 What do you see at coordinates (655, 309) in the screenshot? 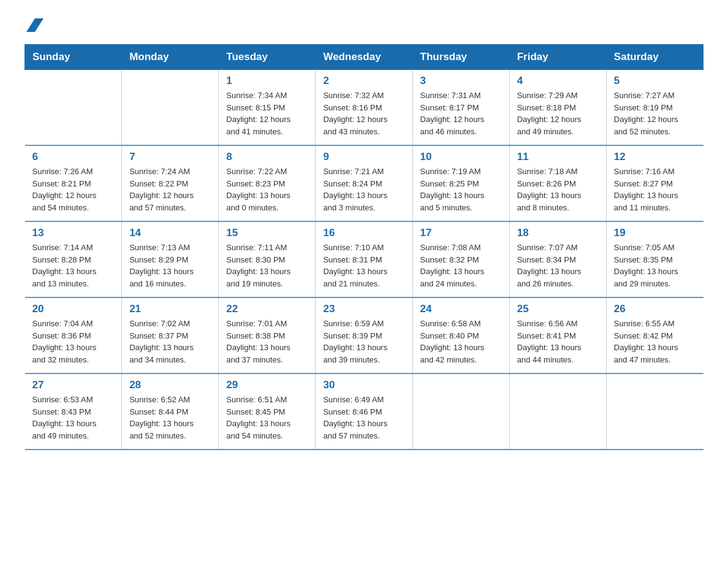
I see `day-number: 26` at bounding box center [655, 309].